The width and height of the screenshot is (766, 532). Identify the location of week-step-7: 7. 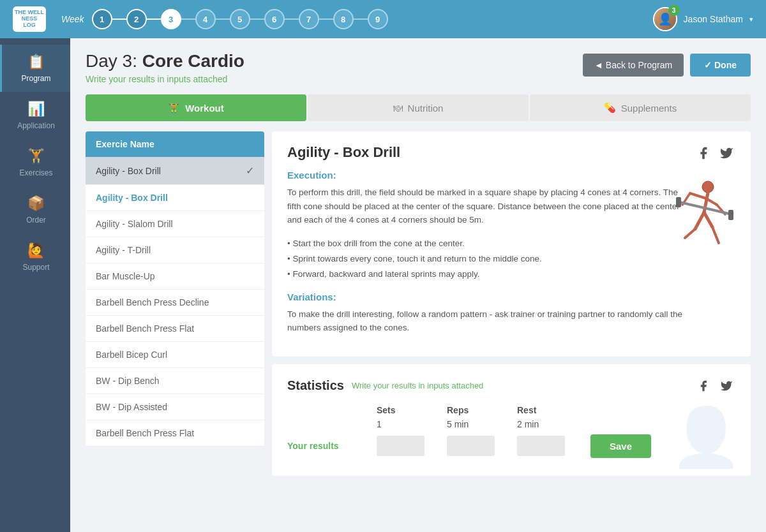
(309, 19).